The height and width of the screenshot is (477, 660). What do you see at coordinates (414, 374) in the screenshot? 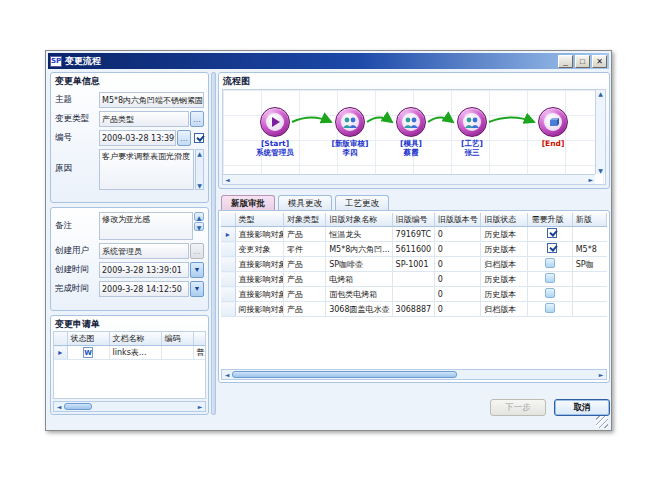
I see `grid-hscrollbar: ◄ ►` at bounding box center [414, 374].